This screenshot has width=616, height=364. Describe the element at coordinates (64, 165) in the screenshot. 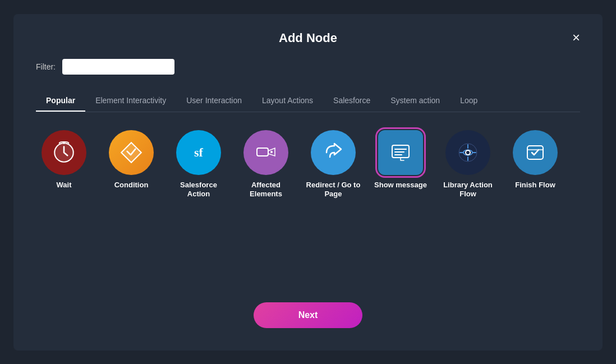

I see `node-wait: Wait` at that location.